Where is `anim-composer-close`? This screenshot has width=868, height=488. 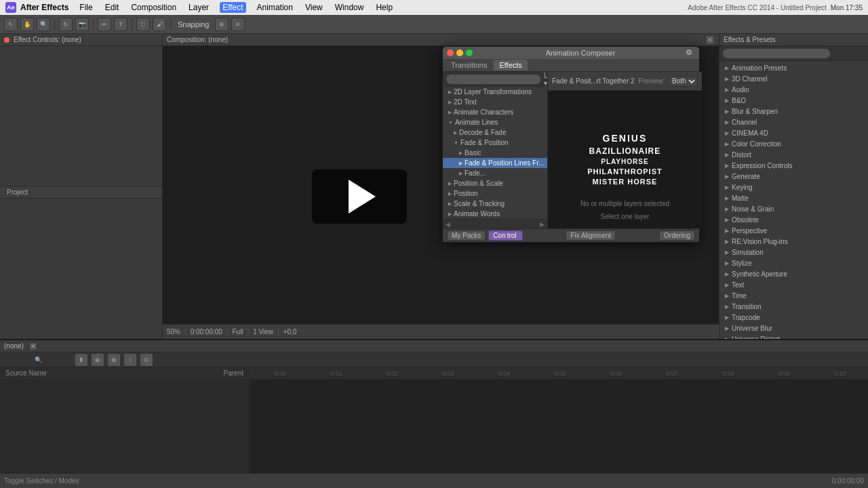 anim-composer-close is located at coordinates (450, 53).